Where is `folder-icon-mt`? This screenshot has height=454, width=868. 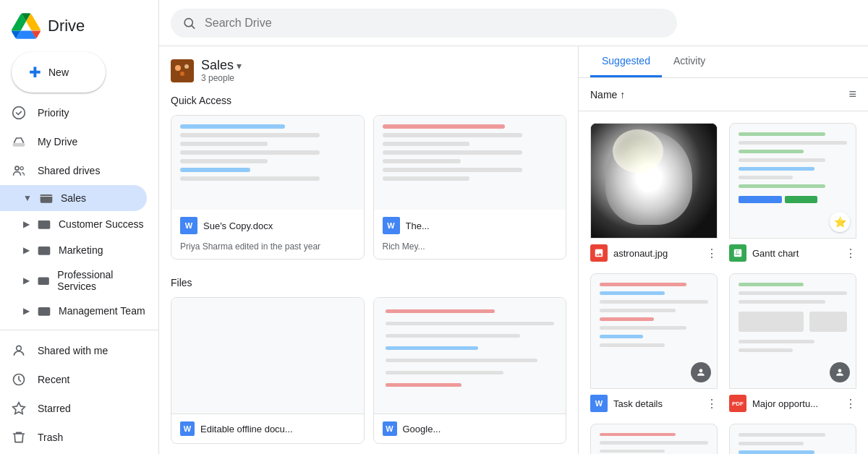
folder-icon-mt is located at coordinates (44, 311).